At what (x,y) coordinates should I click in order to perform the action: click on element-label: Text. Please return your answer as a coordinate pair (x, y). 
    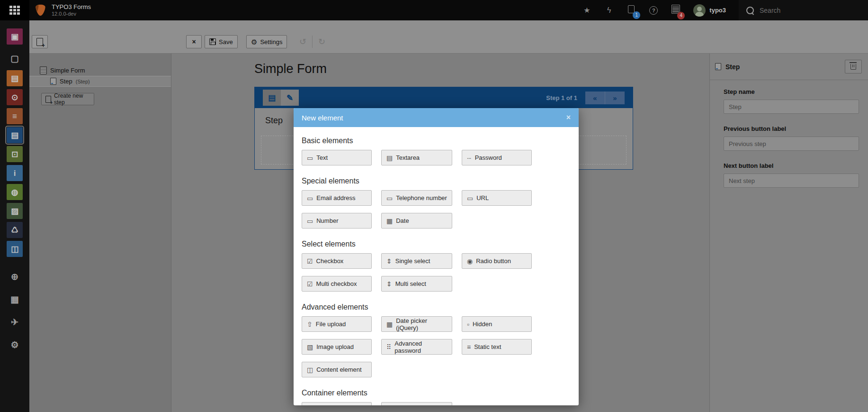
    Looking at the image, I should click on (322, 157).